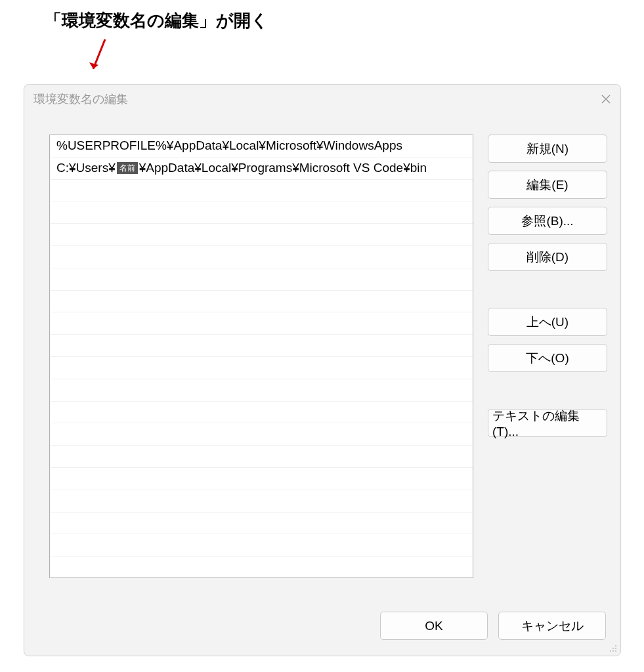 The image size is (644, 672). I want to click on dialog-title: 環境変数名の編集, so click(81, 99).